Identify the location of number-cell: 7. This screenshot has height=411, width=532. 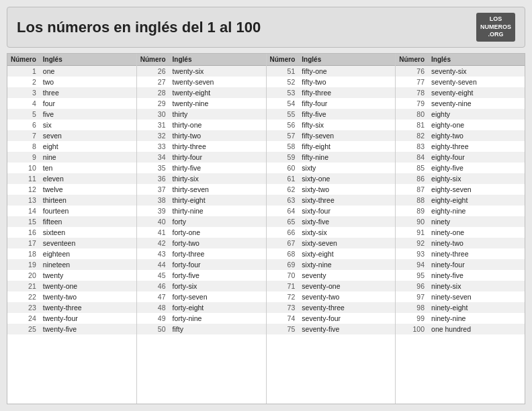
(24, 136).